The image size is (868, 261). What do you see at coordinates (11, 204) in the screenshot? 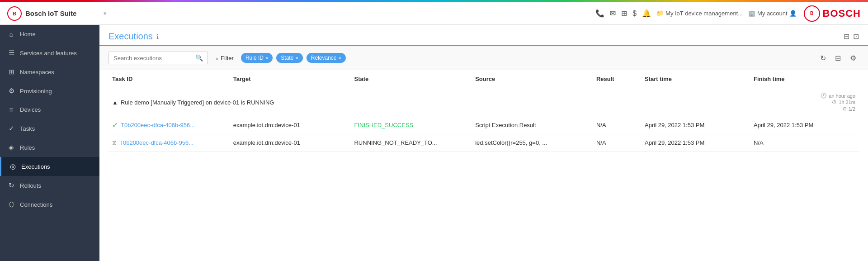
I see `connections-icon: ⬡` at bounding box center [11, 204].